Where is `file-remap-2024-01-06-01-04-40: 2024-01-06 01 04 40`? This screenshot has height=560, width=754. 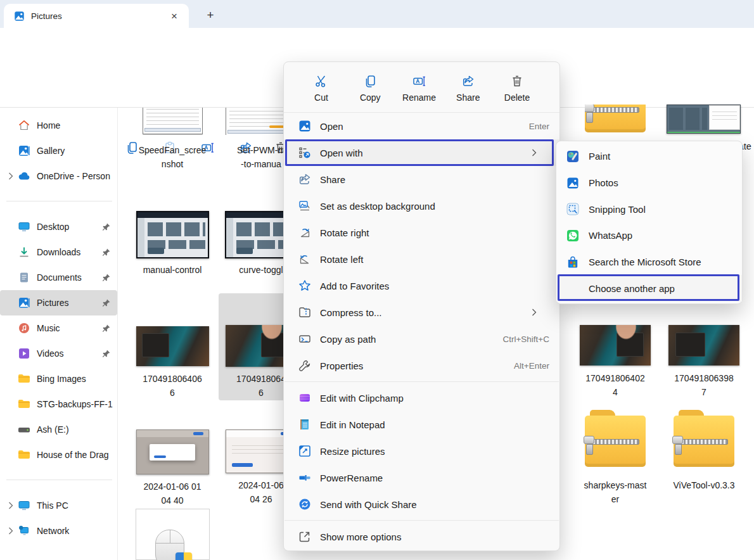
file-remap-2024-01-06-01-04-40: 2024-01-06 01 04 40 is located at coordinates (172, 469).